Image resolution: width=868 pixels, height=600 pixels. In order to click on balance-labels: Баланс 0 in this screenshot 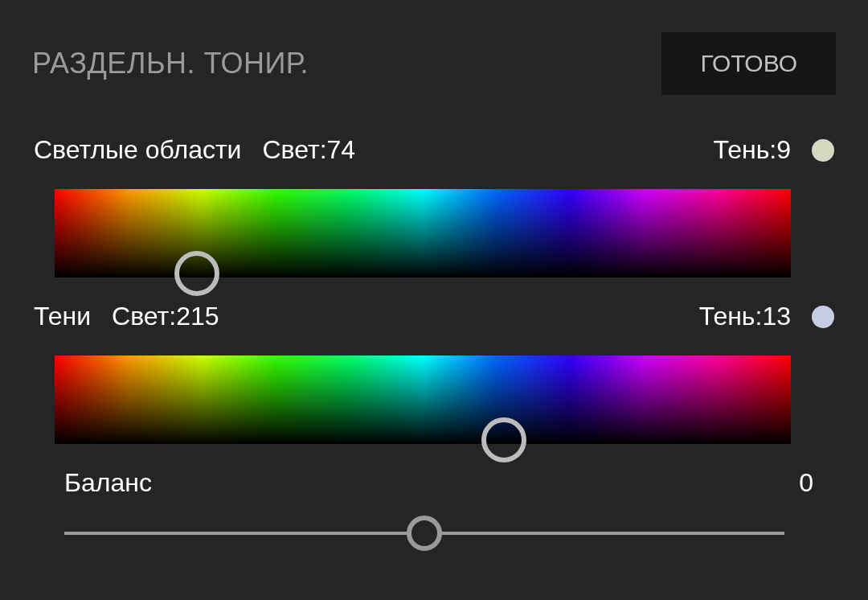, I will do `click(439, 483)`.